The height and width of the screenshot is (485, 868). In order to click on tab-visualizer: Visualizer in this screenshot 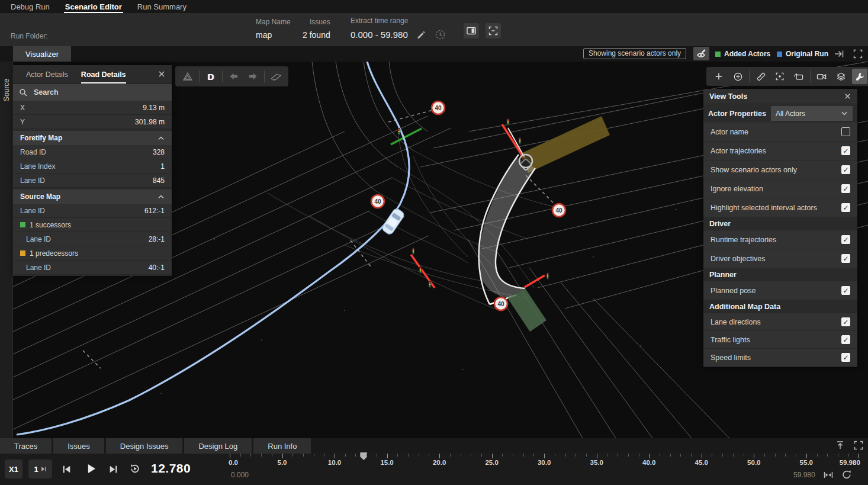, I will do `click(42, 54)`.